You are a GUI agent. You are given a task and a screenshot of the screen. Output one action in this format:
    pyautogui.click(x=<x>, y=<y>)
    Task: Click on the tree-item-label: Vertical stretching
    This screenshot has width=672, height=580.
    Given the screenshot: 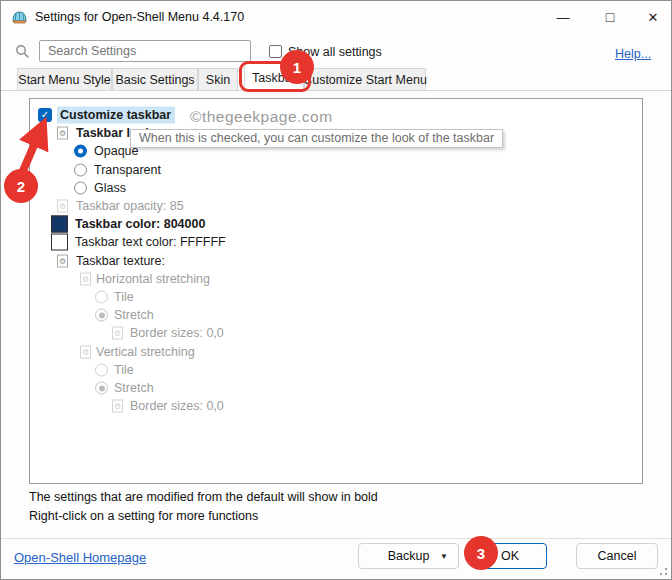 What is the action you would take?
    pyautogui.click(x=146, y=352)
    